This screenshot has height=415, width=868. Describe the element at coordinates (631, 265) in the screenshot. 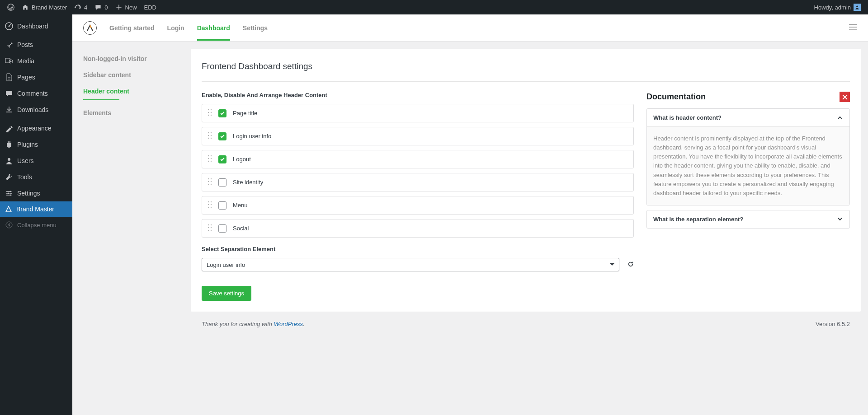

I see `reset-button` at that location.